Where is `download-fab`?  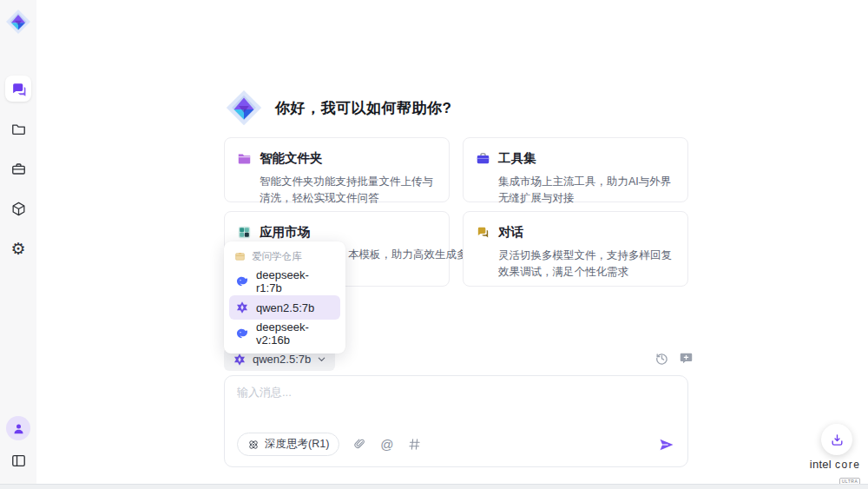 download-fab is located at coordinates (837, 439).